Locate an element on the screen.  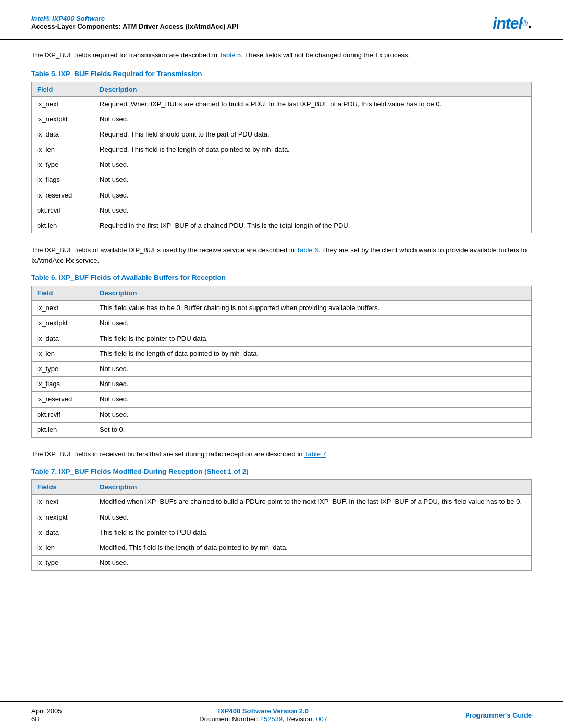
footer-left: April 2005 68 is located at coordinates (47, 715).